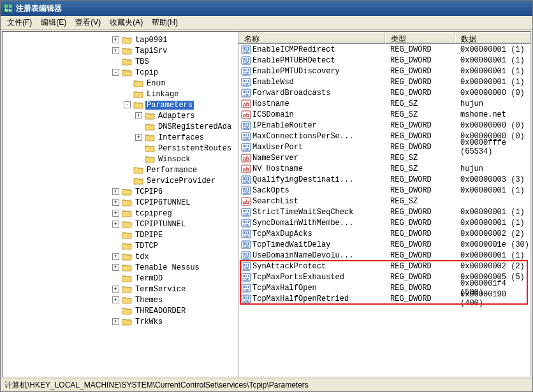 The image size is (533, 392). I want to click on tree-item: +TrkWks, so click(120, 321).